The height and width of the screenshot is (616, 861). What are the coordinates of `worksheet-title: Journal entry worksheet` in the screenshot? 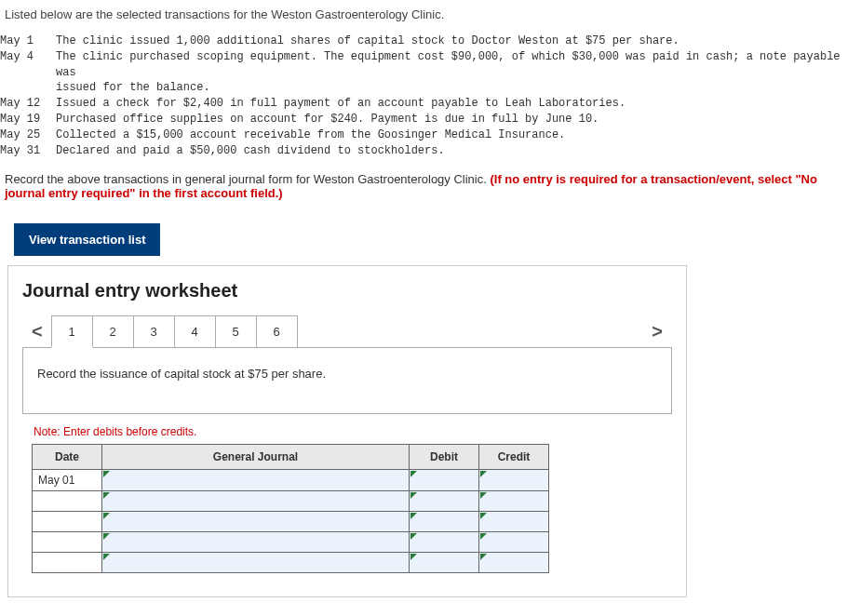 It's located at (347, 290).